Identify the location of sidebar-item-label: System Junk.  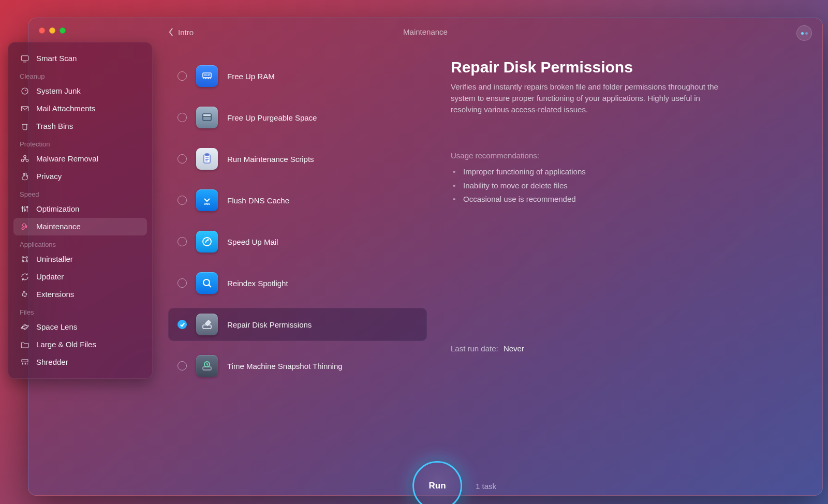
(58, 91).